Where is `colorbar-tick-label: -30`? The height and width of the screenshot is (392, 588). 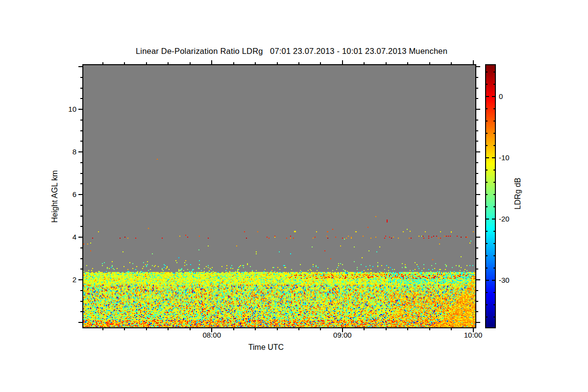 colorbar-tick-label: -30 is located at coordinates (510, 280).